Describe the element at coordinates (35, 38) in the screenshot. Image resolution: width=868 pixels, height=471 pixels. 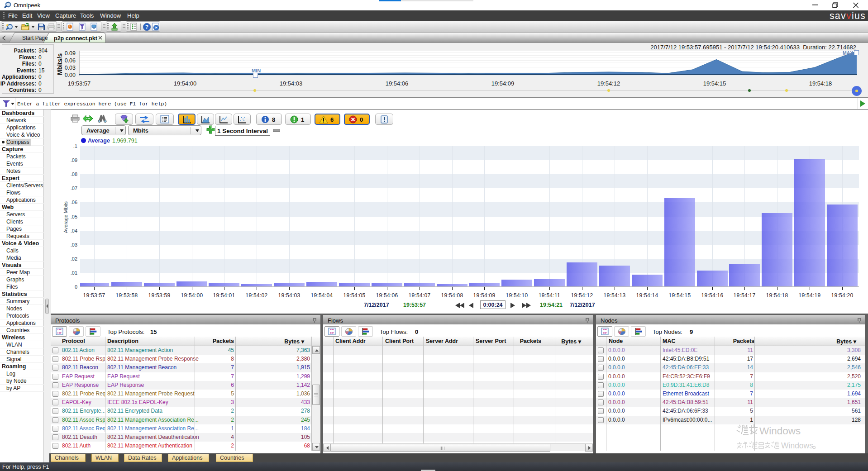
I see `svg-text: Start Page` at that location.